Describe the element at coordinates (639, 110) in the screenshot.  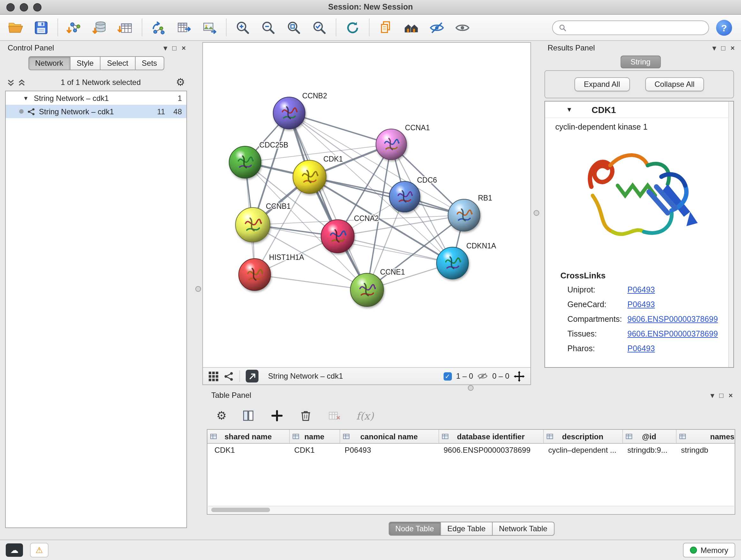
I see `result-entry-header: ▼ CDK1` at that location.